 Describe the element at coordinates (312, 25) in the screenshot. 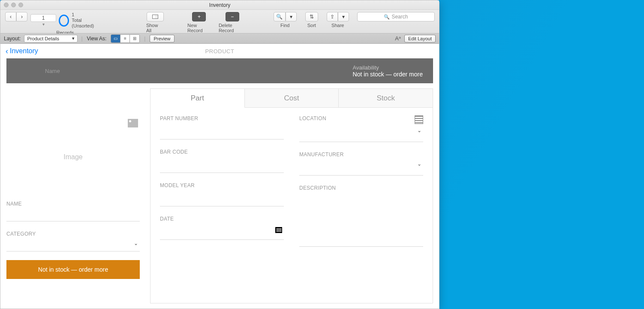

I see `sort-label: Sort` at that location.